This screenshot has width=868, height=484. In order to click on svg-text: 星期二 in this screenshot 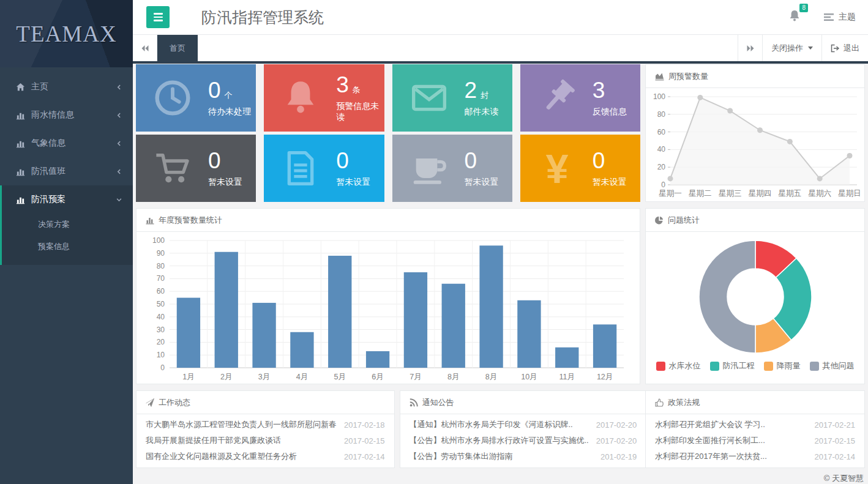, I will do `click(700, 193)`.